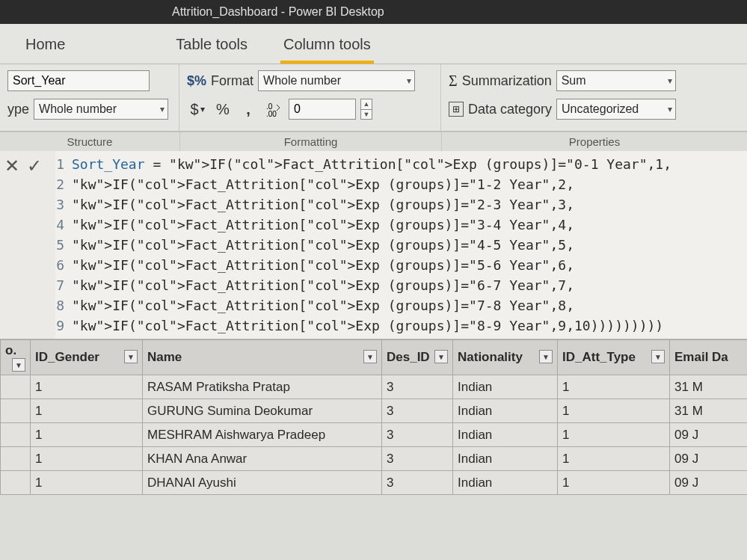 The image size is (747, 560). What do you see at coordinates (90, 97) in the screenshot?
I see `group-structure: ype Whole number` at bounding box center [90, 97].